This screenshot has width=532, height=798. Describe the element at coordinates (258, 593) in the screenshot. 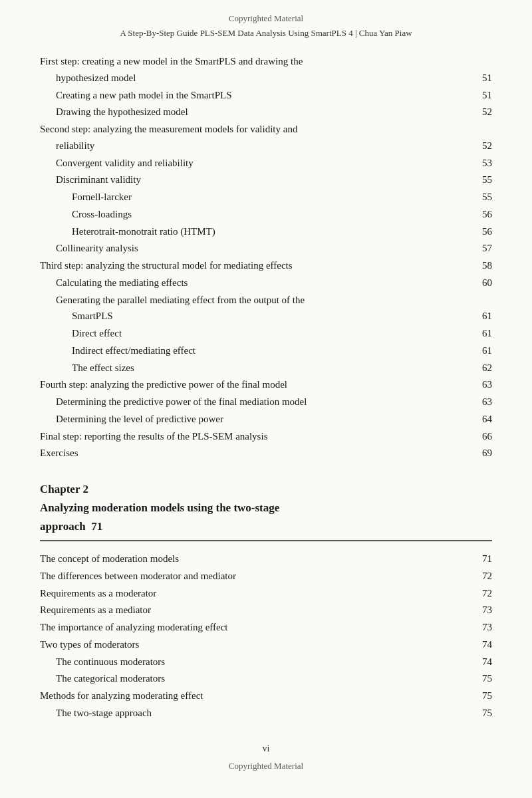

I see `entry-text: Requirements as a moderator` at that location.